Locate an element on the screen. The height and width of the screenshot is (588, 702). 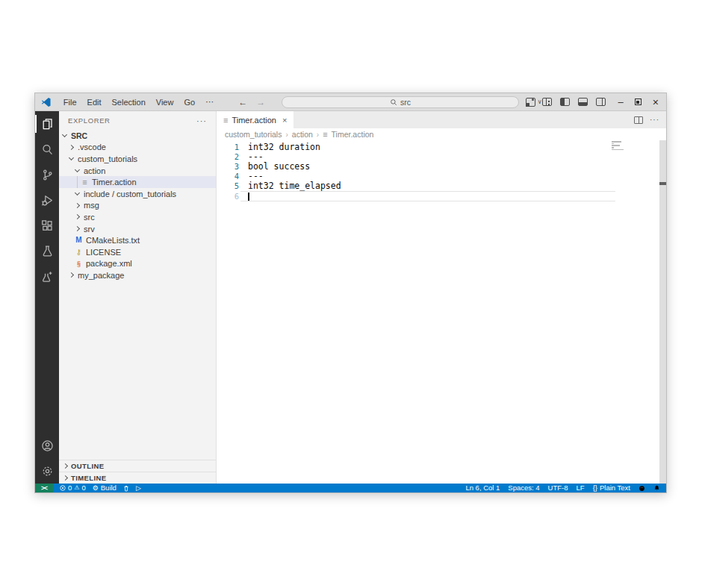
tree-row-msg: msg is located at coordinates (137, 206).